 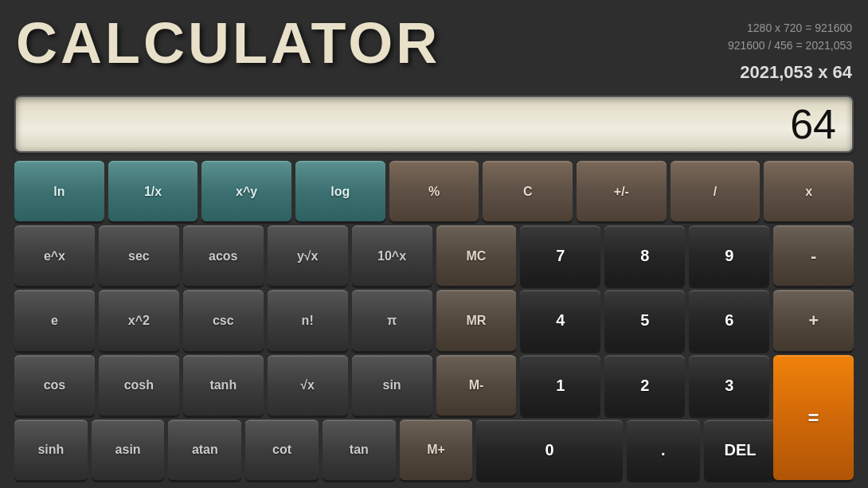 I want to click on multiply-button: x, so click(x=809, y=191).